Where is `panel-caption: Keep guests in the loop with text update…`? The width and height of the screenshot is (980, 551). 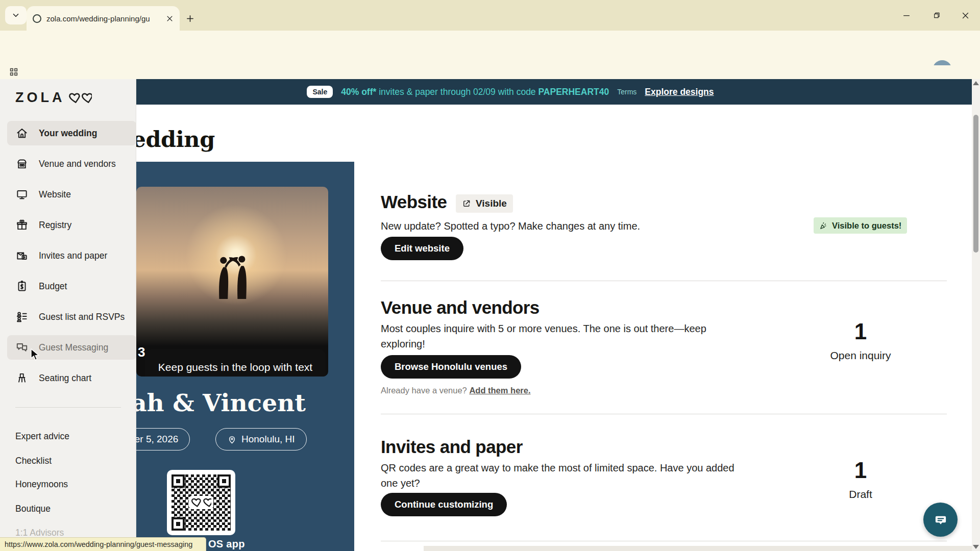 panel-caption: Keep guests in the loop with text update… is located at coordinates (235, 363).